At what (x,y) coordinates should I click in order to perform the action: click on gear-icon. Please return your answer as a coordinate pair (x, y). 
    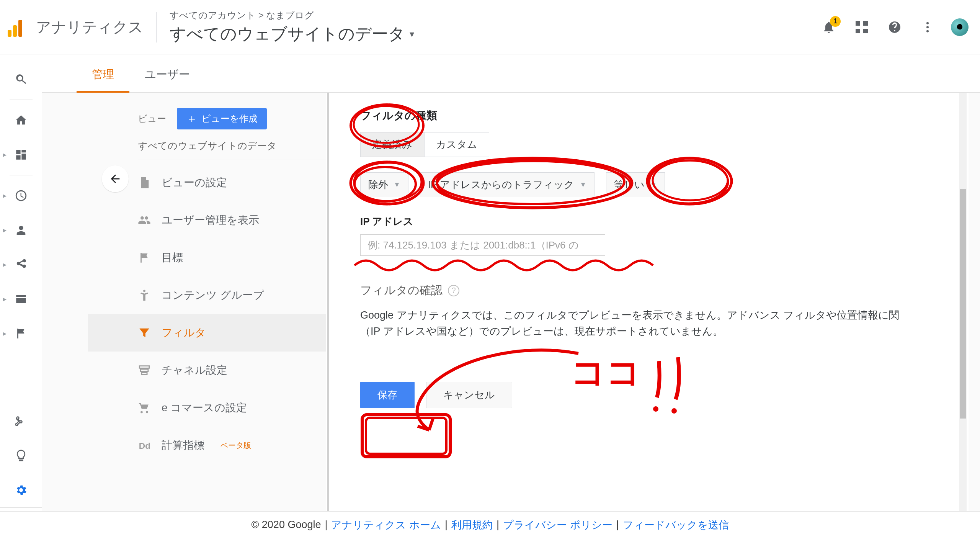
    Looking at the image, I should click on (21, 490).